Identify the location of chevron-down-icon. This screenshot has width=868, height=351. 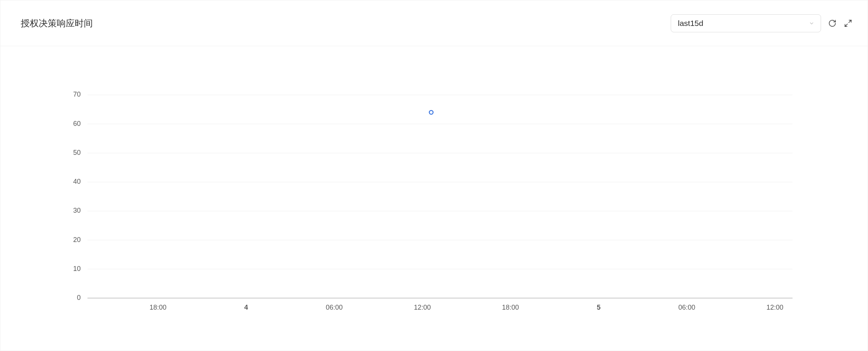
(812, 23).